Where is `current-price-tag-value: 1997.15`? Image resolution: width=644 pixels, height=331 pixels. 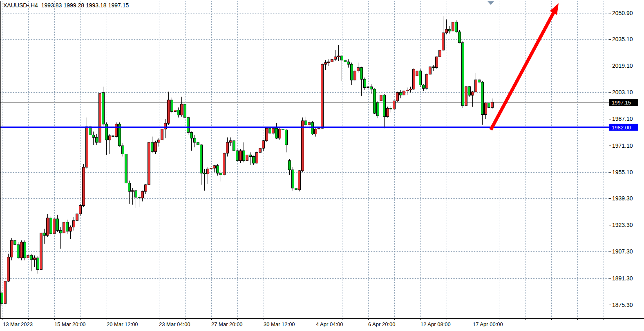 current-price-tag-value: 1997.15 is located at coordinates (621, 103).